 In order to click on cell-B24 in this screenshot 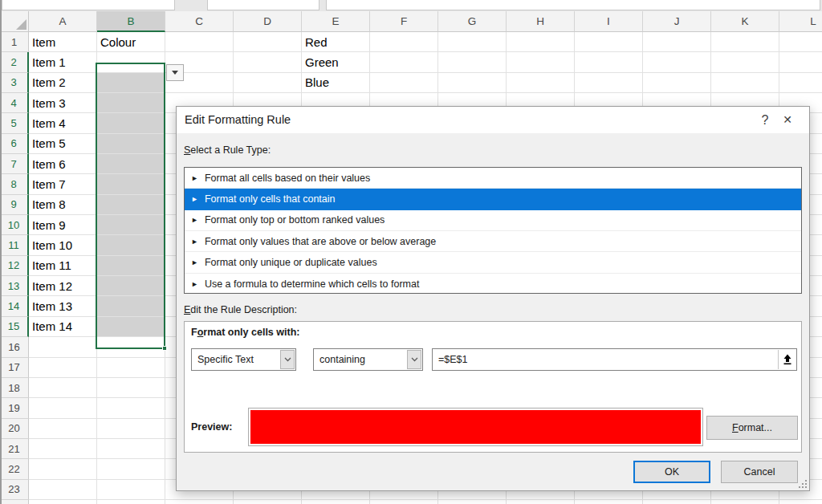, I will do `click(132, 502)`.